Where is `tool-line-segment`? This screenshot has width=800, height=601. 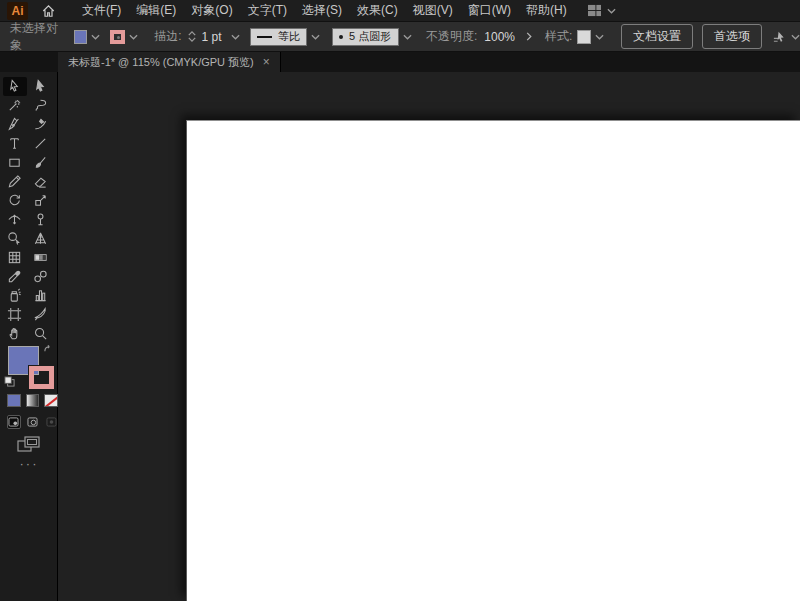 tool-line-segment is located at coordinates (41, 144).